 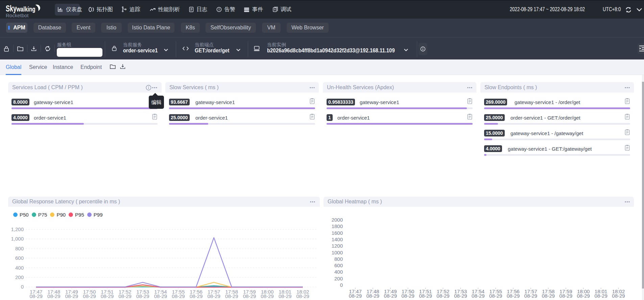 What do you see at coordinates (17, 229) in the screenshot?
I see `svg-text: 1,200` at bounding box center [17, 229].